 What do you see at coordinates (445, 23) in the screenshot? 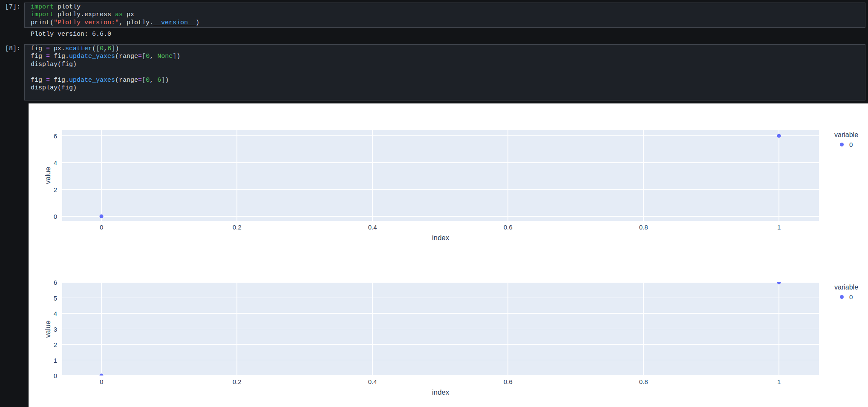
I see `code-line: print("Plotly version:", plotly.__versio…` at bounding box center [445, 23].